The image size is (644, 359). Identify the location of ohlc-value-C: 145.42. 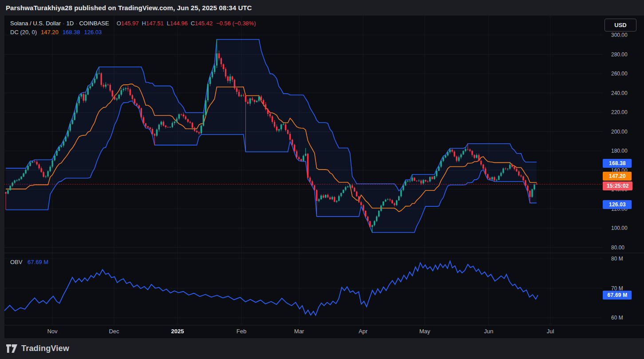
(204, 23).